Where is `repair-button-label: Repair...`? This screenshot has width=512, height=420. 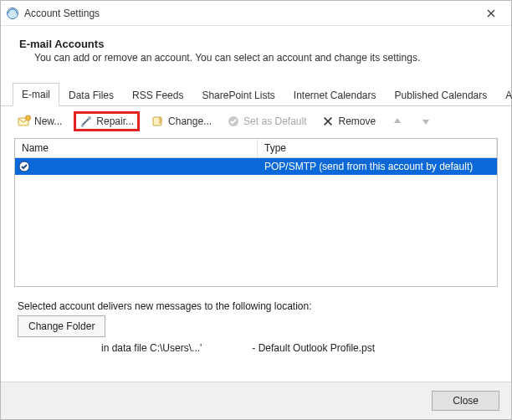 repair-button-label: Repair... is located at coordinates (115, 121).